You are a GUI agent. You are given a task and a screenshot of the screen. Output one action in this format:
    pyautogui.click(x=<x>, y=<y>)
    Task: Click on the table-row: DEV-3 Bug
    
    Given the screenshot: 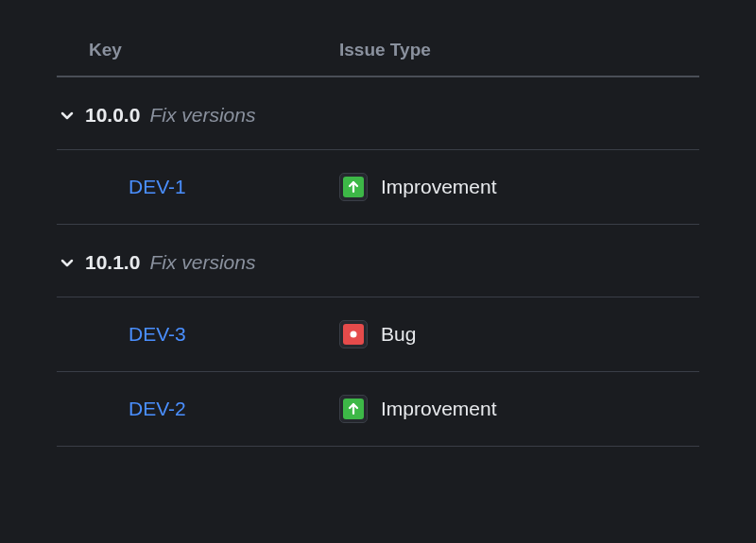 What is the action you would take?
    pyautogui.click(x=378, y=334)
    